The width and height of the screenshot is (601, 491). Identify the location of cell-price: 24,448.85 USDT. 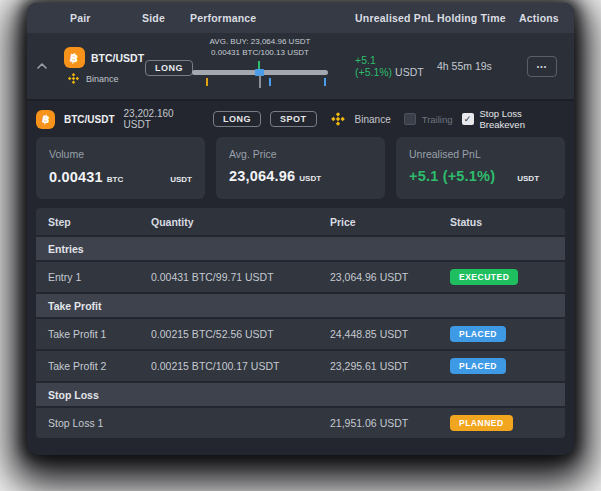
(390, 334).